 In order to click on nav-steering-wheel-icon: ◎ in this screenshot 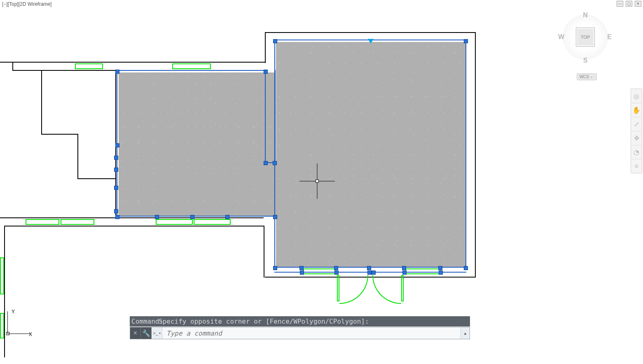, I will do `click(636, 96)`.